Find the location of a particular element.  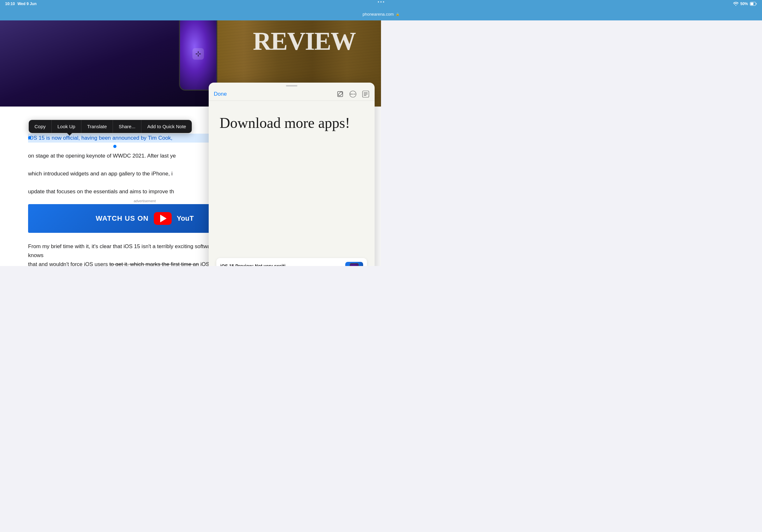

context-menu-share: Share... is located at coordinates (127, 127).